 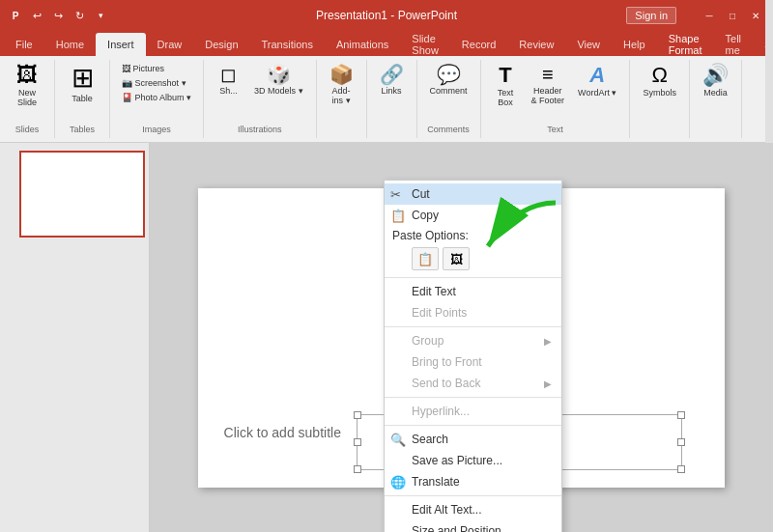 What do you see at coordinates (479, 44) in the screenshot?
I see `tab-record: Record` at bounding box center [479, 44].